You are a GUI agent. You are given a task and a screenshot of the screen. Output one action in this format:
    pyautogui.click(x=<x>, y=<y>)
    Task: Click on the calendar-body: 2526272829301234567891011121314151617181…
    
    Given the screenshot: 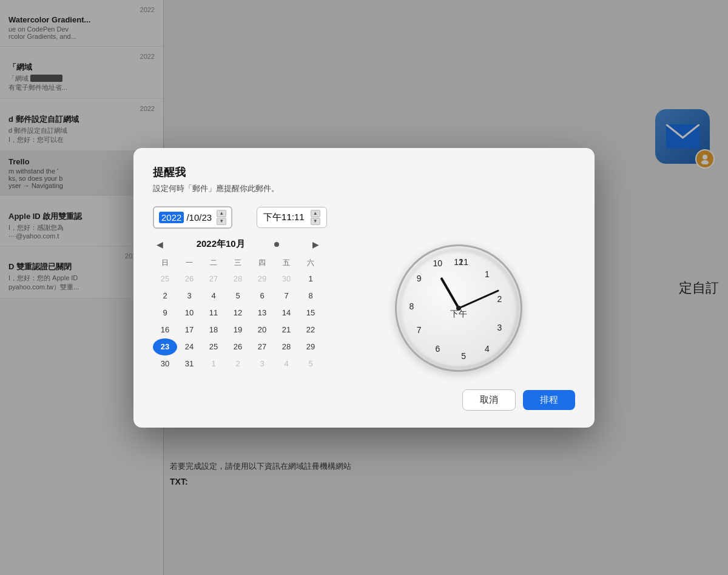 What is the action you would take?
    pyautogui.click(x=238, y=321)
    